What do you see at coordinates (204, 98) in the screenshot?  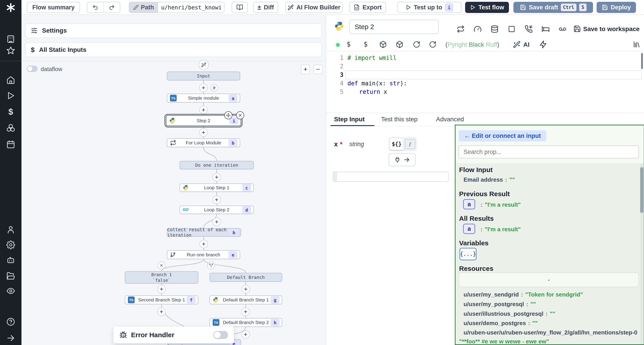 I see `flow-node-simple-module: TS Simple module a` at bounding box center [204, 98].